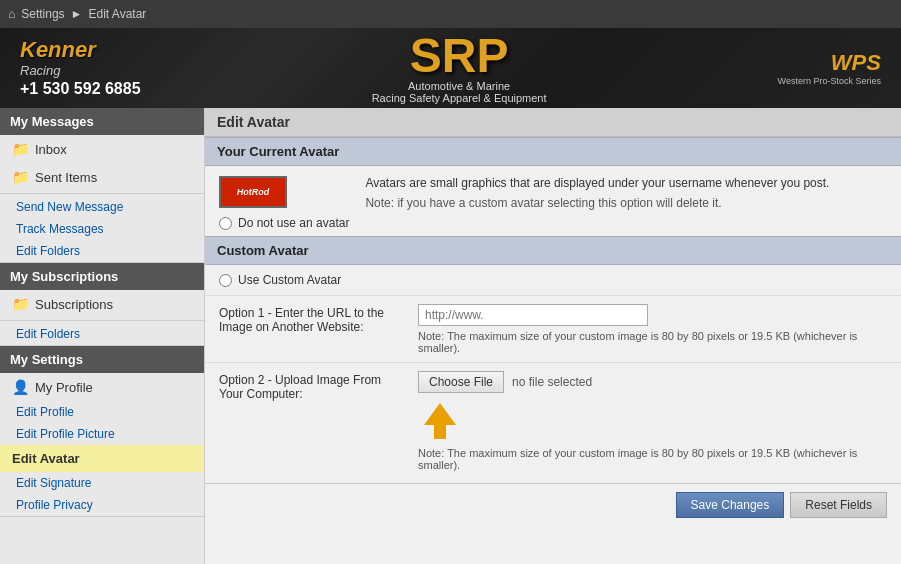 The height and width of the screenshot is (564, 901). What do you see at coordinates (102, 412) in the screenshot?
I see `sidebar-link-edit-profile: Edit Profile` at bounding box center [102, 412].